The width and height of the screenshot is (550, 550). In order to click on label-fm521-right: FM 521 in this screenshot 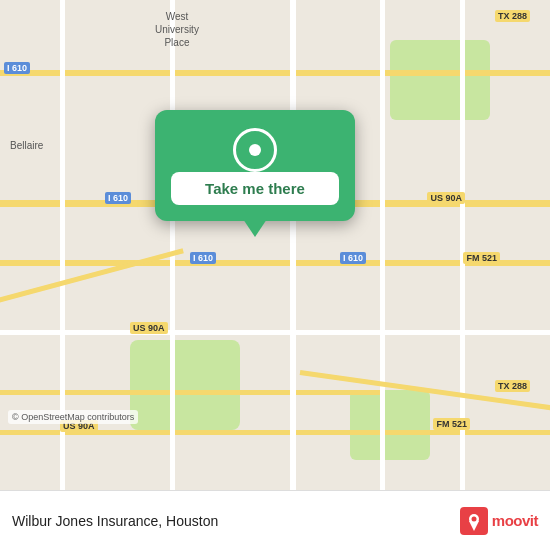, I will do `click(482, 258)`.